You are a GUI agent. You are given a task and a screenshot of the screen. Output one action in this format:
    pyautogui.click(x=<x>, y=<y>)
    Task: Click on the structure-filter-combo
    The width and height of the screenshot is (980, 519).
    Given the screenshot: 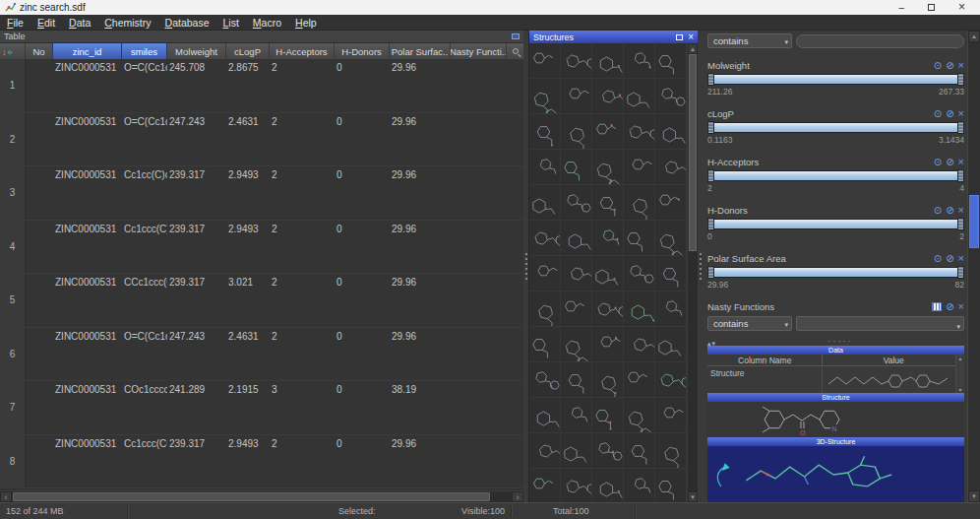 What is the action you would take?
    pyautogui.click(x=880, y=323)
    